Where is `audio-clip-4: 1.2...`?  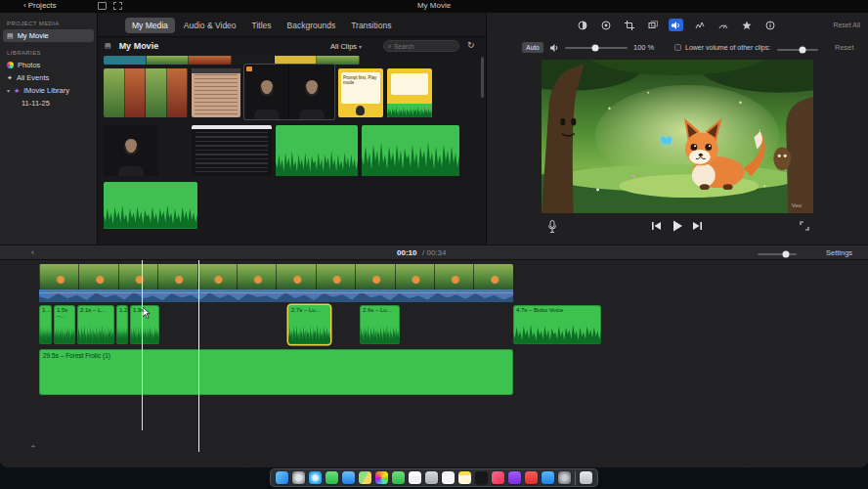 audio-clip-4: 1.2... is located at coordinates (122, 325).